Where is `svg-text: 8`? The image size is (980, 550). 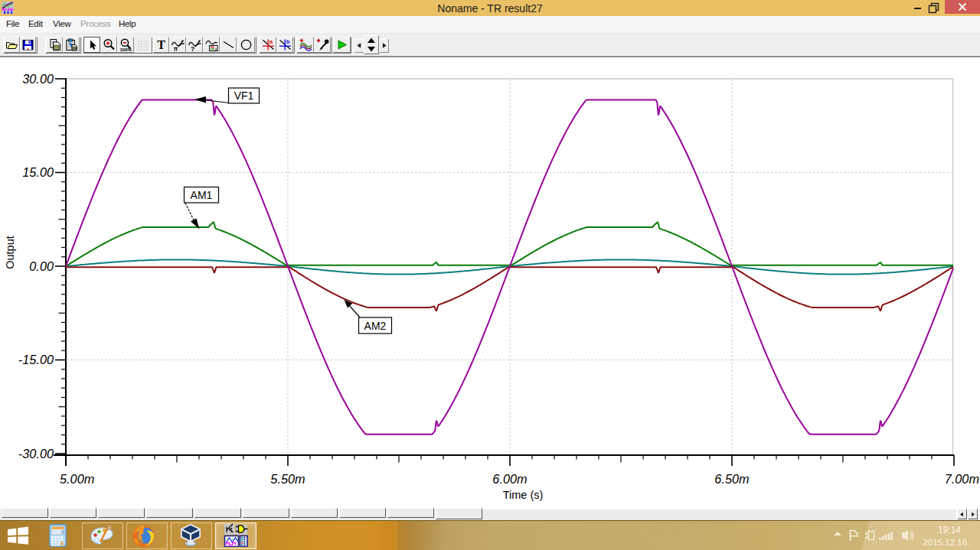 svg-text: 8 is located at coordinates (63, 532).